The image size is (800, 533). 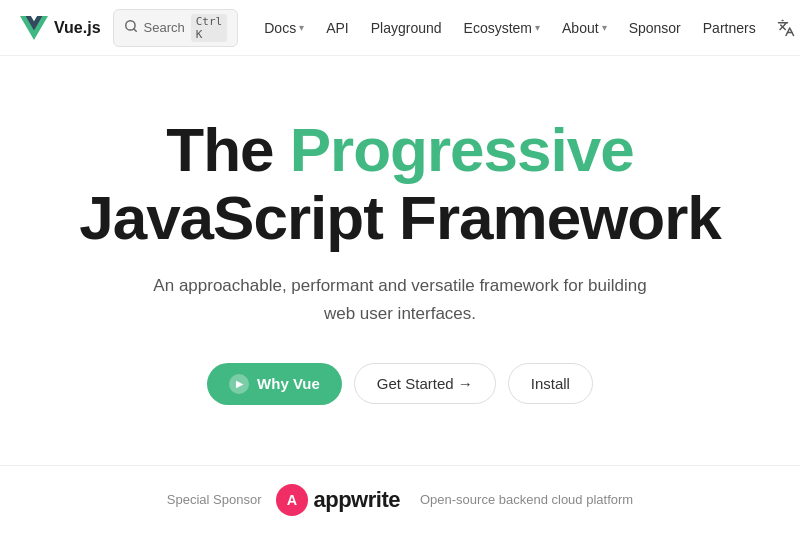 What do you see at coordinates (60, 28) in the screenshot?
I see `logo-link: Vue.js` at bounding box center [60, 28].